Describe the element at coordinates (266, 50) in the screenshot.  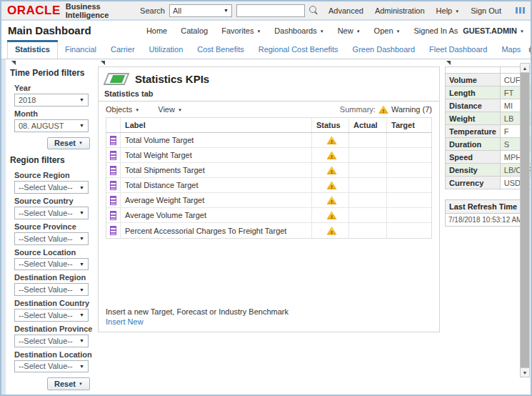
I see `dashboard-tabs: Statistics Financial Carrier Utilization…` at that location.